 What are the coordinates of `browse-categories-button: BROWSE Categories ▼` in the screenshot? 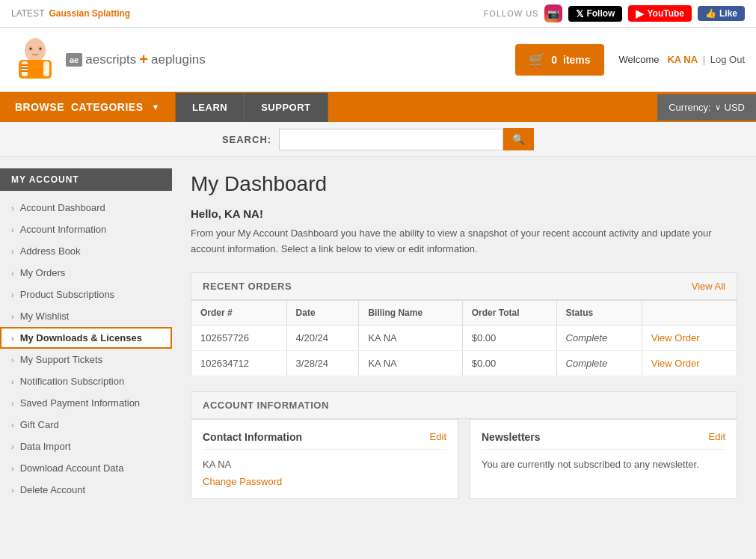 It's located at (88, 107).